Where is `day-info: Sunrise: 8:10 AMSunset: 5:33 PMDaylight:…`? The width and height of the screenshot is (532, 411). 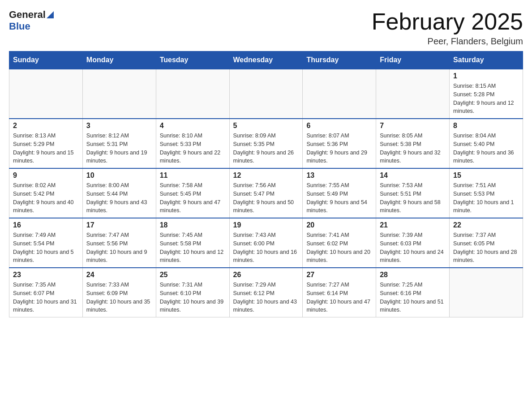
day-info: Sunrise: 8:10 AMSunset: 5:33 PMDaylight:… is located at coordinates (193, 149).